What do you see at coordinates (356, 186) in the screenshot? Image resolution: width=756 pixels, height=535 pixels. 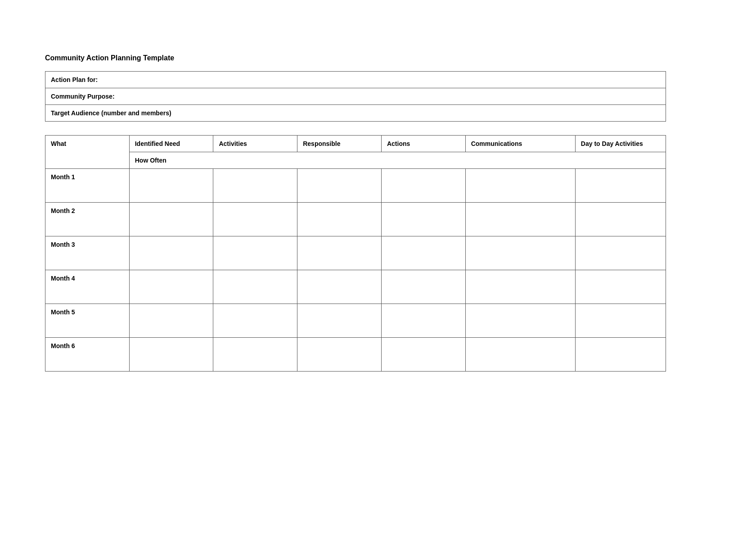 I see `table-row: Month 1` at bounding box center [356, 186].